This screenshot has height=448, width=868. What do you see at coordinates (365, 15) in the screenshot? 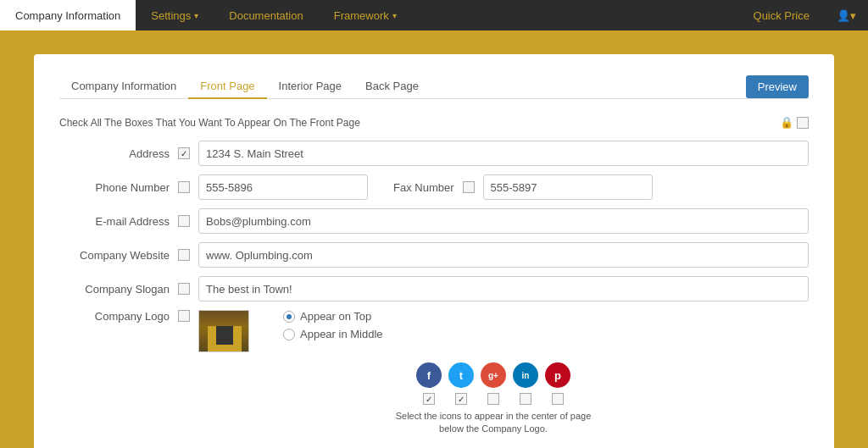
I see `nav-framework: Framework ▾` at bounding box center [365, 15].